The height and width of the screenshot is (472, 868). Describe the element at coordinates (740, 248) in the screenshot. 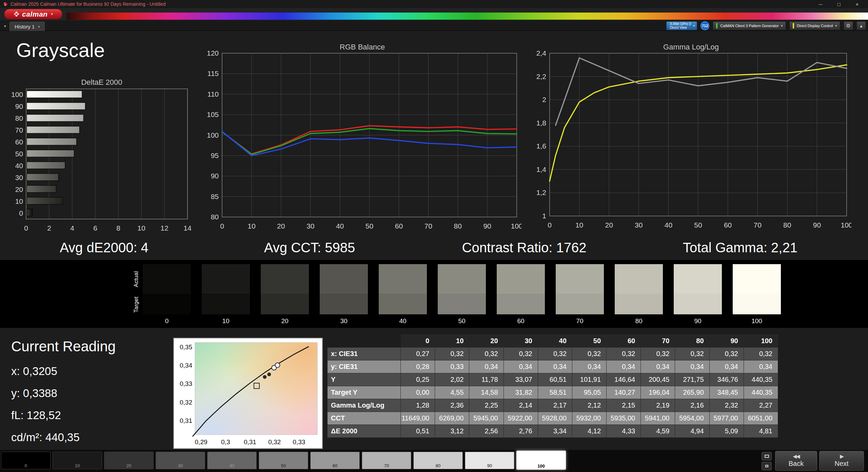

I see `total-gamma-stat: Total Gamma: 2,21` at that location.